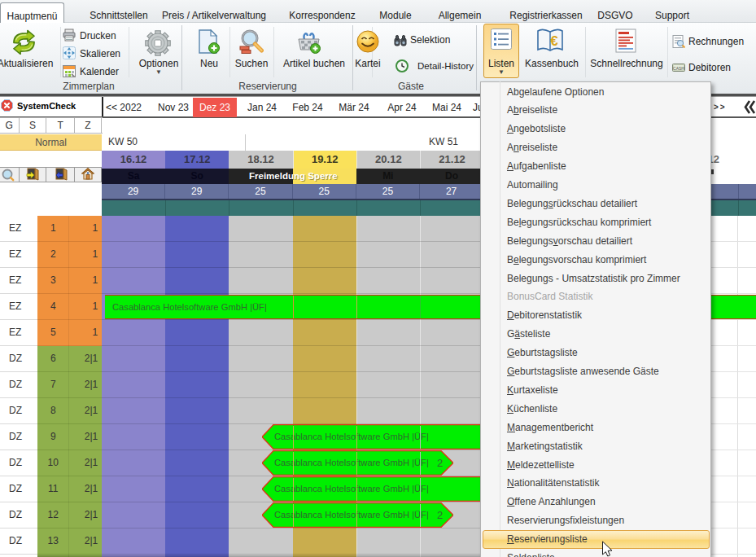 The width and height of the screenshot is (756, 557). Describe the element at coordinates (679, 68) in the screenshot. I see `svg-text: CASH` at that location.